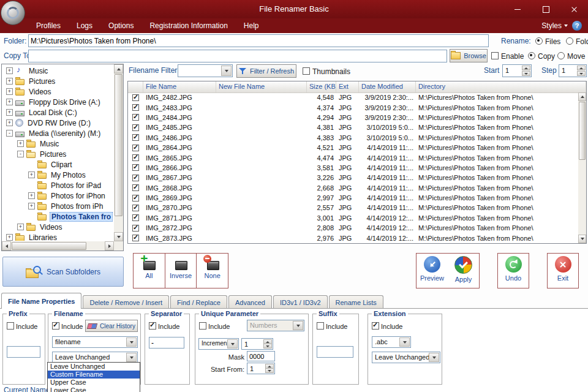 The width and height of the screenshot is (588, 392). What do you see at coordinates (203, 326) in the screenshot?
I see `unique-include-checkbox` at bounding box center [203, 326].